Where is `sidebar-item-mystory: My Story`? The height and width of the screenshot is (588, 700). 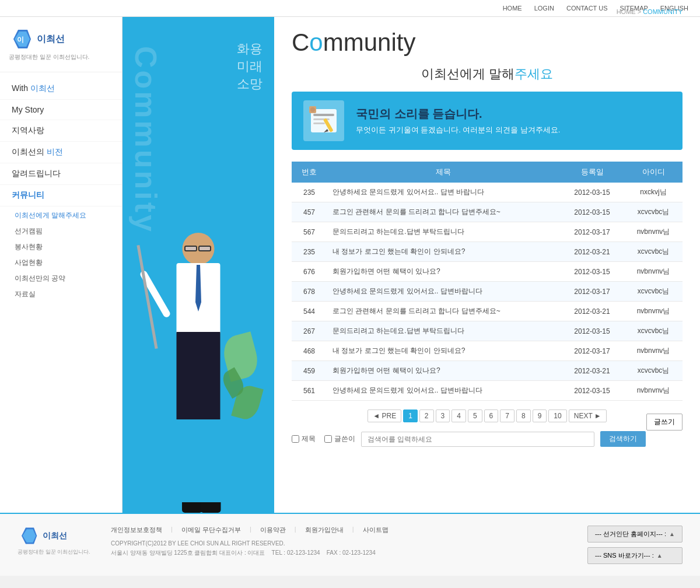
sidebar-item-mystory: My Story is located at coordinates (61, 110).